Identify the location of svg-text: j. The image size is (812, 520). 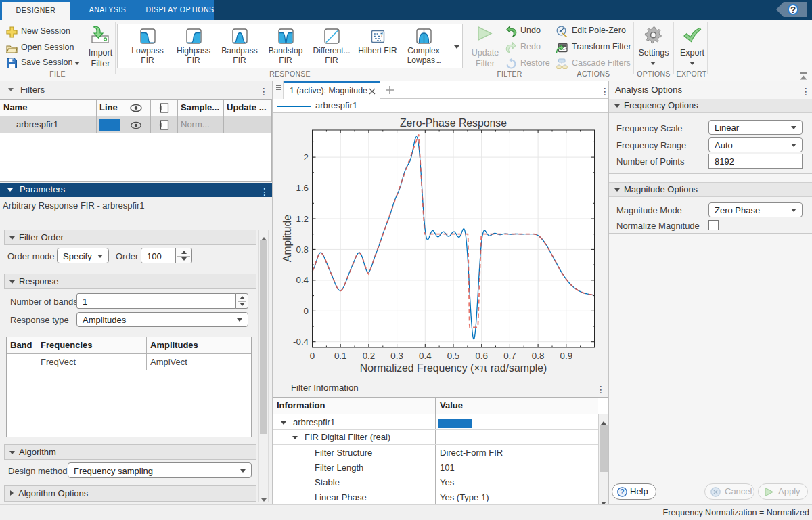
(382, 34).